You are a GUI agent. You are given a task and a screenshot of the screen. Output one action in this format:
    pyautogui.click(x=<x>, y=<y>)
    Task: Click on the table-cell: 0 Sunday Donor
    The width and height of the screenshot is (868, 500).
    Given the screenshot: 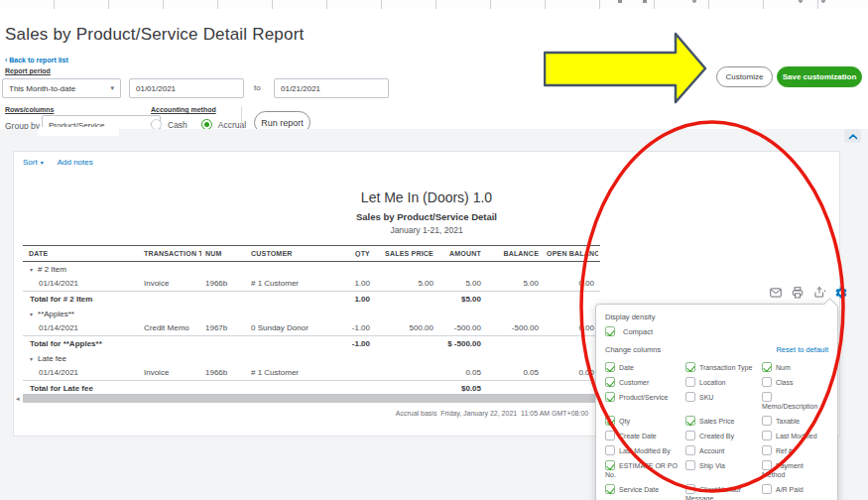 What is the action you would take?
    pyautogui.click(x=291, y=327)
    